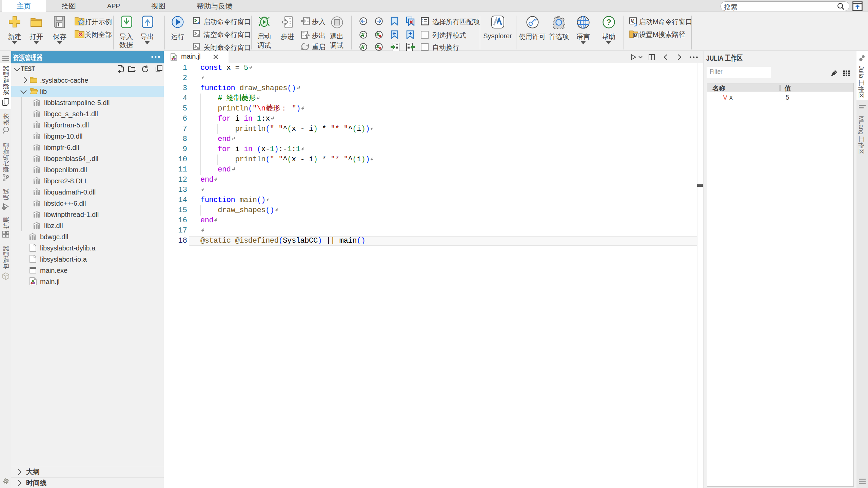 This screenshot has height=488, width=868. What do you see at coordinates (636, 36) in the screenshot?
I see `svg-text: M` at bounding box center [636, 36].